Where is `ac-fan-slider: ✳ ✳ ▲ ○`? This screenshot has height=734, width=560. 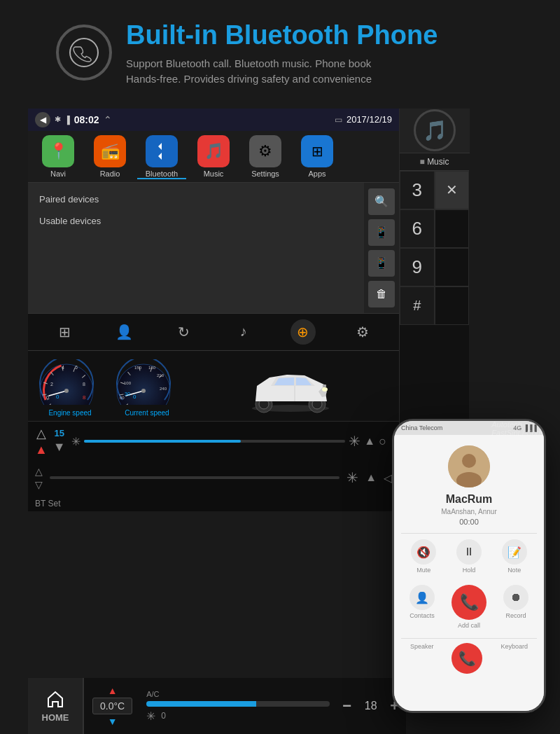
ac-fan-slider: ✳ ✳ ▲ ○ is located at coordinates (229, 441).